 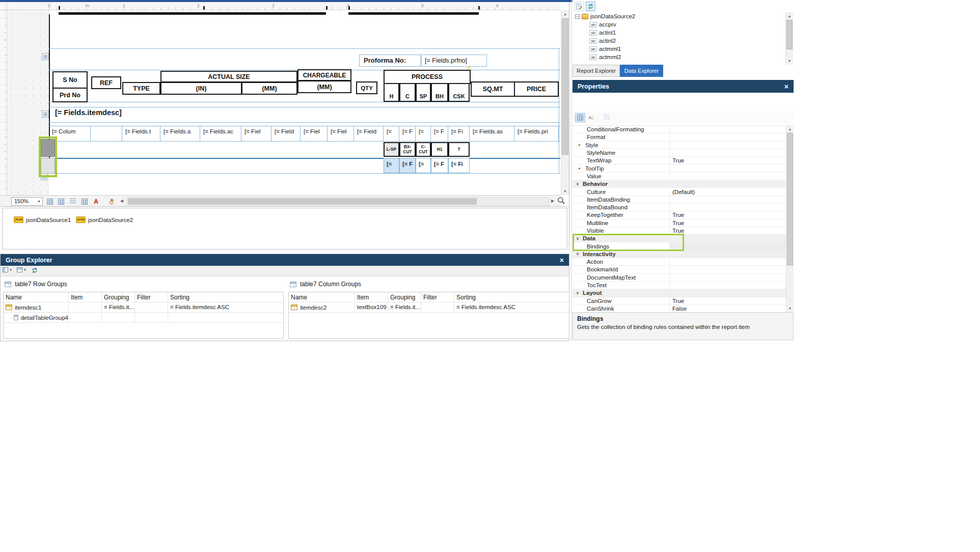 What do you see at coordinates (790, 219) in the screenshot?
I see `properties-scrollbar: ▲ ▼` at bounding box center [790, 219].